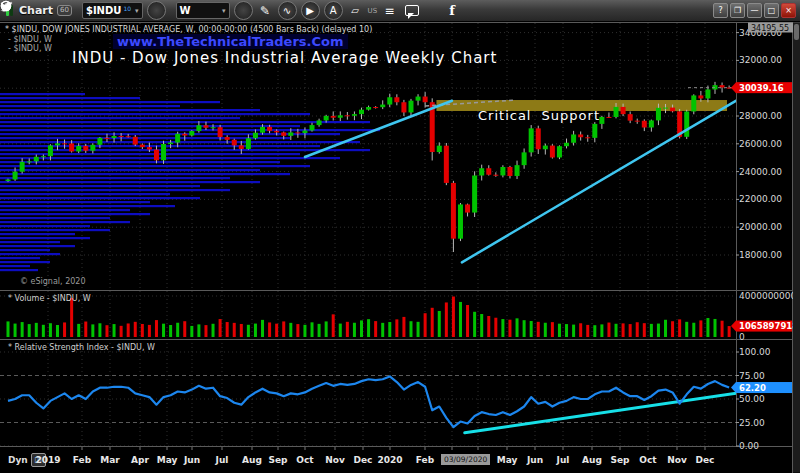 The image size is (800, 473). Describe the element at coordinates (760, 227) in the screenshot. I see `axis-label: 20000.00` at that location.